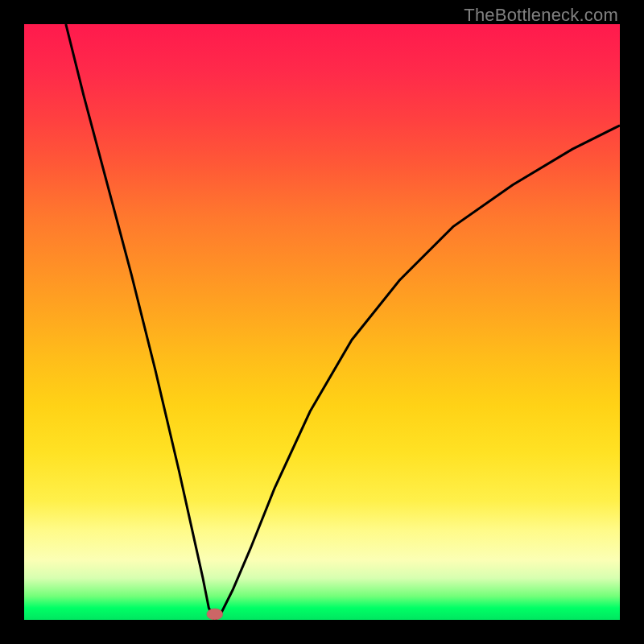  What do you see at coordinates (215, 614) in the screenshot?
I see `optimum-marker` at bounding box center [215, 614].